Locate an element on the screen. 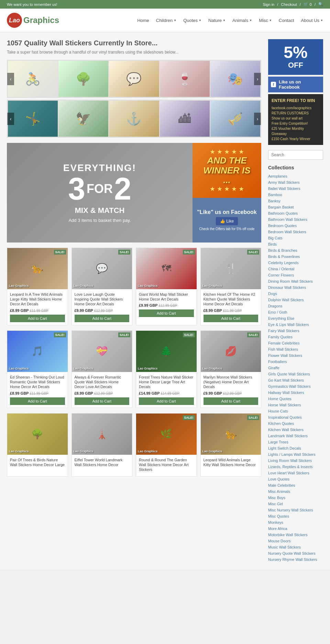  collection-link: Emo / Goth is located at coordinates (278, 312).